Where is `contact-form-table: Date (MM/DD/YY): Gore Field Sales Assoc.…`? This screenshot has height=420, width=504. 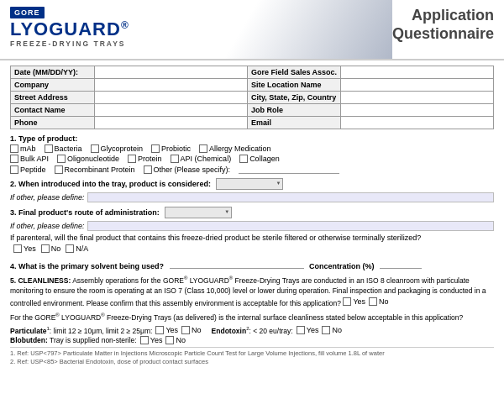
contact-form-table: Date (MM/DD/YY): Gore Field Sales Assoc.… is located at coordinates (252, 97).